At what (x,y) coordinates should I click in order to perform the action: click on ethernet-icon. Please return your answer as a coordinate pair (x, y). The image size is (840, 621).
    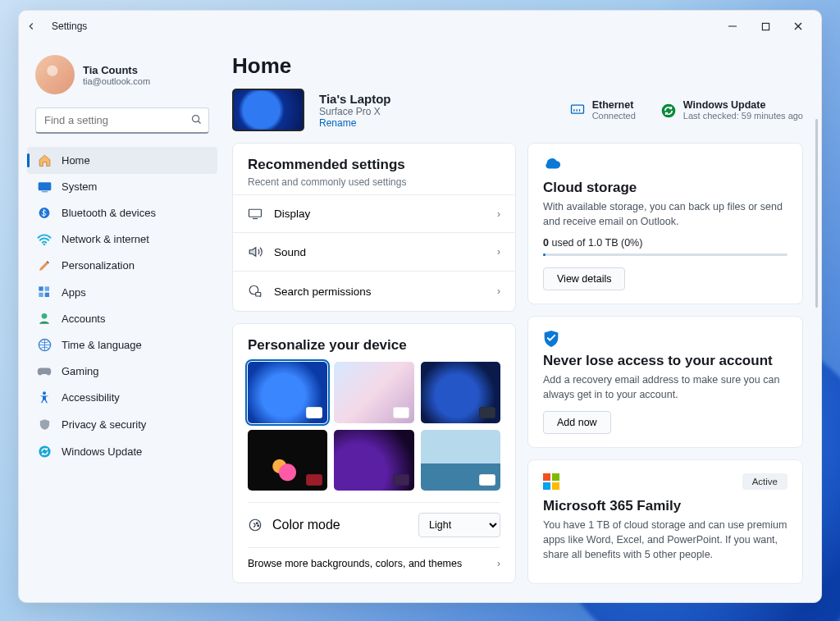
    Looking at the image, I should click on (577, 110).